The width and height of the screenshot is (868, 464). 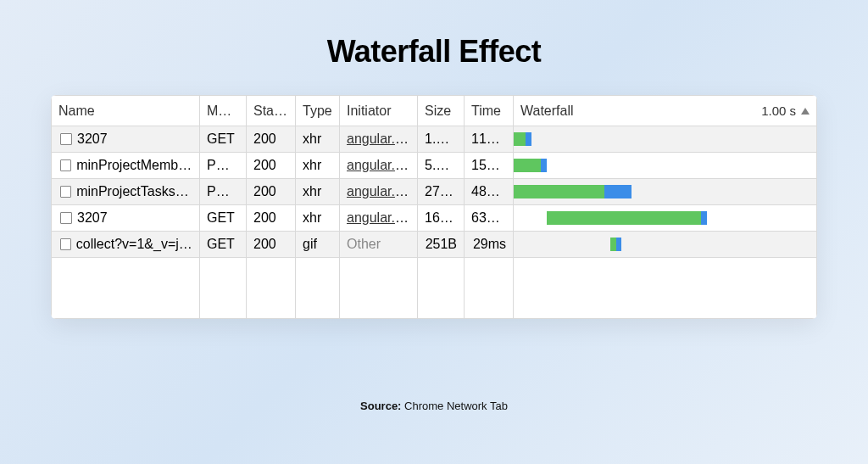 I want to click on request-size: 5.2KB, so click(x=441, y=166).